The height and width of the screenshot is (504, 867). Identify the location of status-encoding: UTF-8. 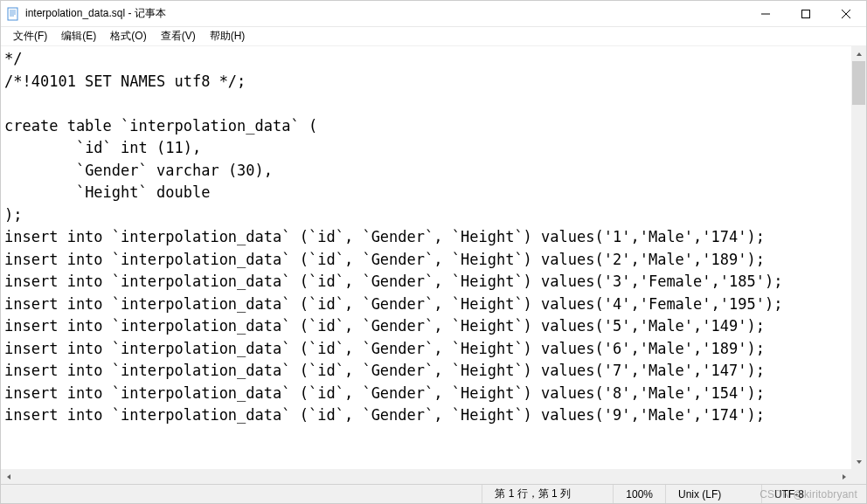
(814, 494).